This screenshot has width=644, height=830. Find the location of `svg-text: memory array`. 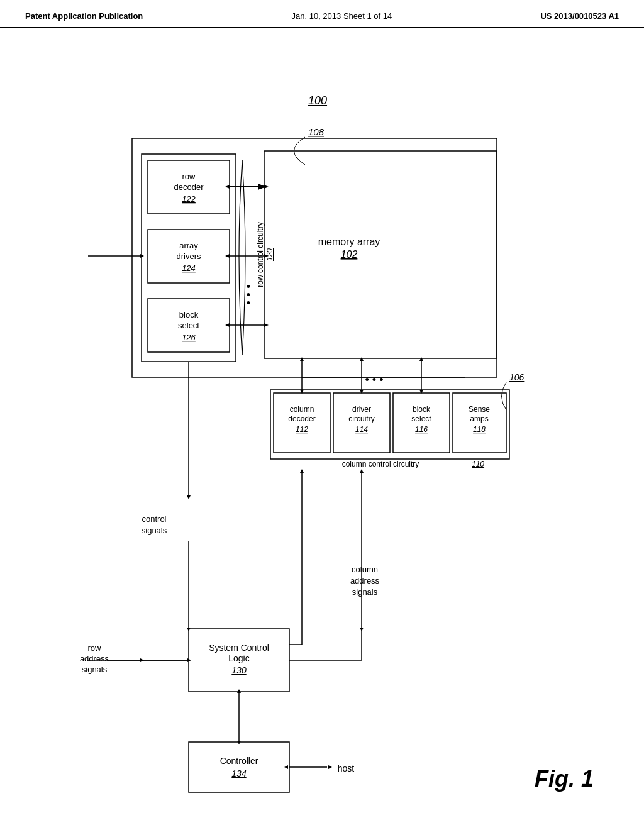

svg-text: memory array is located at coordinates (350, 241).